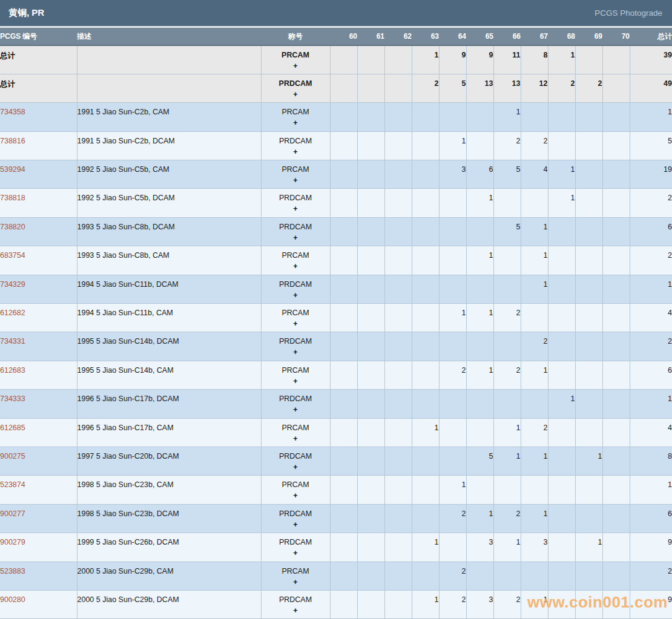 The width and height of the screenshot is (672, 619). Describe the element at coordinates (39, 318) in the screenshot. I see `pcgs-number-cell: 612682` at that location.